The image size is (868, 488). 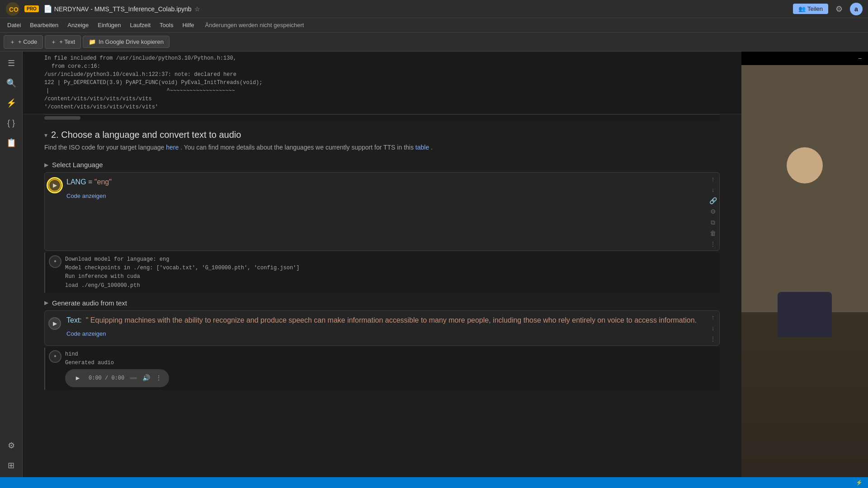 I want to click on select-language-output: ● Download model for language: eng Model…, so click(x=382, y=273).